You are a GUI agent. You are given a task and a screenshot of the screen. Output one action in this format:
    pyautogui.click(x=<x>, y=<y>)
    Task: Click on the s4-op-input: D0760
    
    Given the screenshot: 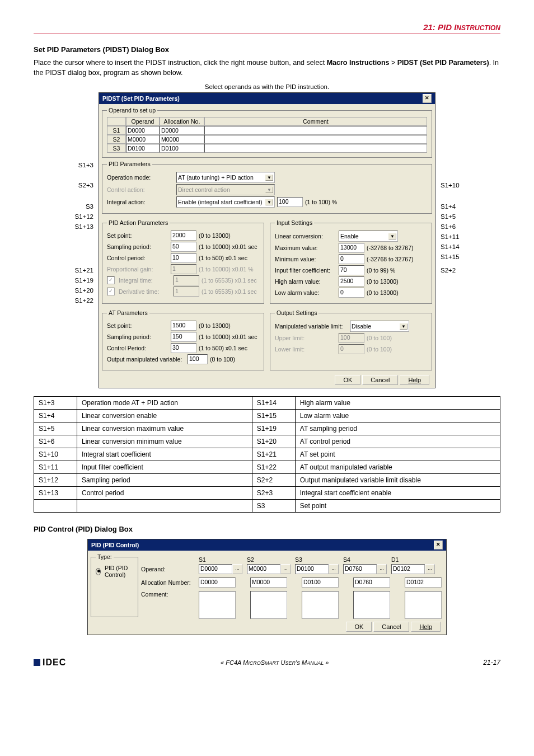 What is the action you would take?
    pyautogui.click(x=360, y=569)
    